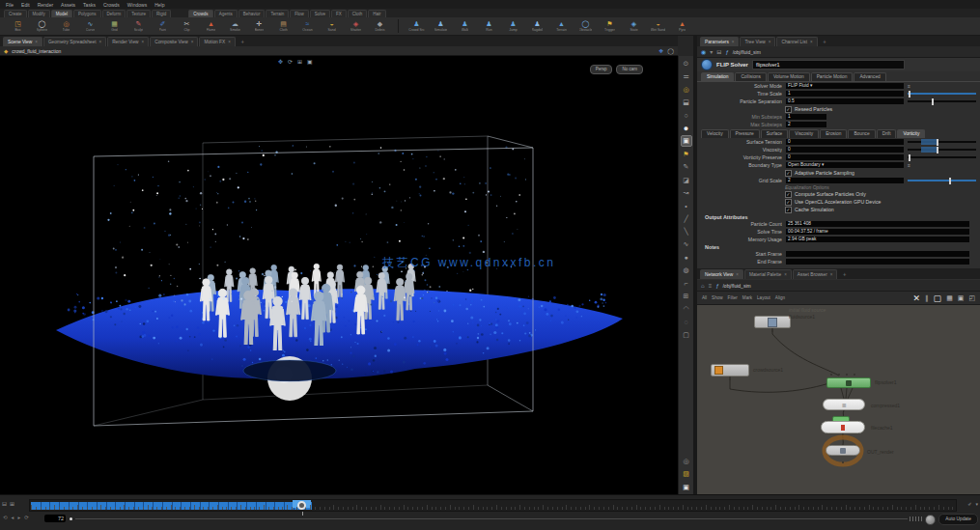 The height and width of the screenshot is (530, 980). I want to click on viewport-tab-geometry-spreadsheet: Geometry Spreadsheet×, so click(75, 42).